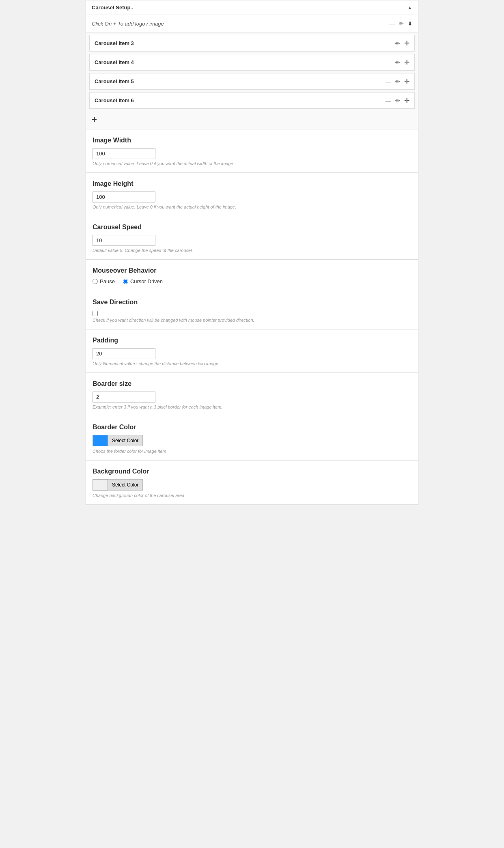  I want to click on image-width-hint: Only numerical value. Leave 0 if you wan…, so click(252, 164).